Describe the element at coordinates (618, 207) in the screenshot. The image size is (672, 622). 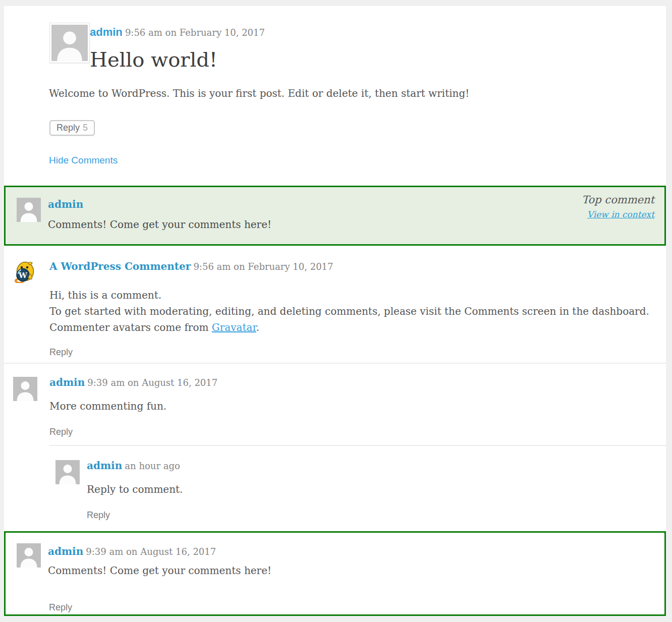
I see `top-comment-right-panel: Top comment View in context` at that location.